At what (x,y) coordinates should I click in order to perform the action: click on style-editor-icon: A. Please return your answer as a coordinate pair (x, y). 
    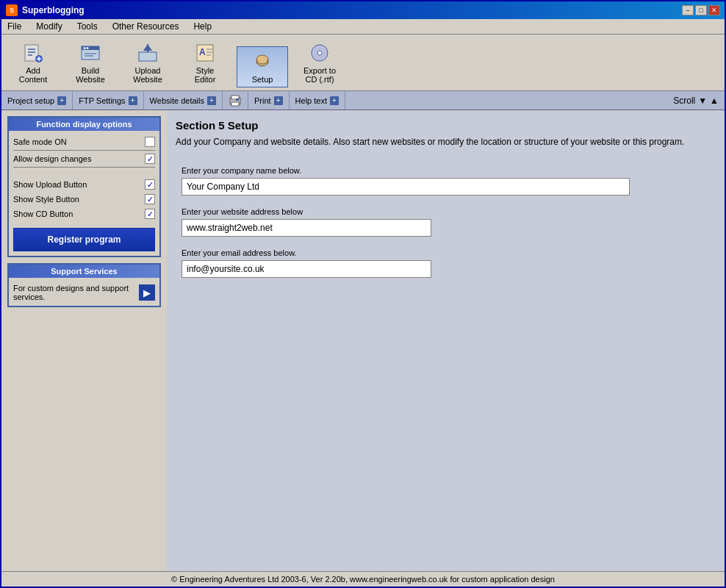
    Looking at the image, I should click on (205, 53).